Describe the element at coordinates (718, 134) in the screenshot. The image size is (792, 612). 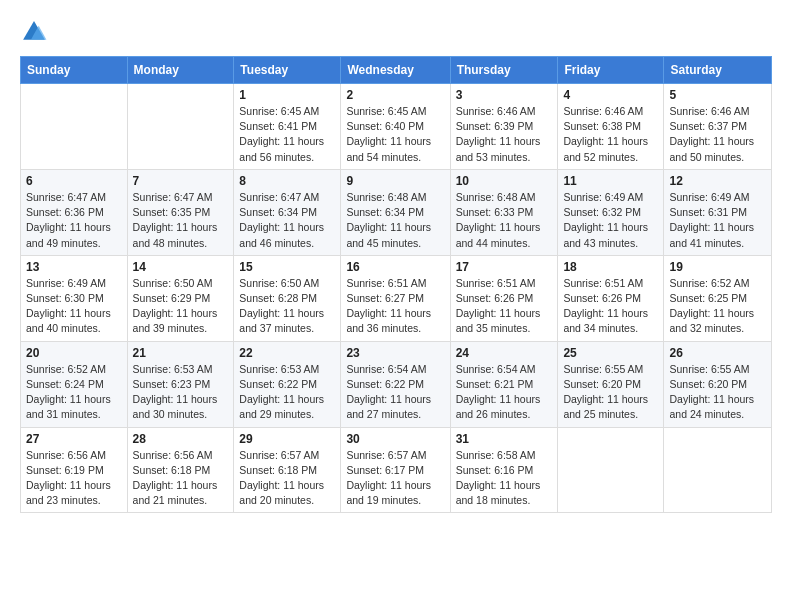
I see `day-info: Sunrise: 6:46 AM Sunset: 6:37 PM Dayligh…` at that location.